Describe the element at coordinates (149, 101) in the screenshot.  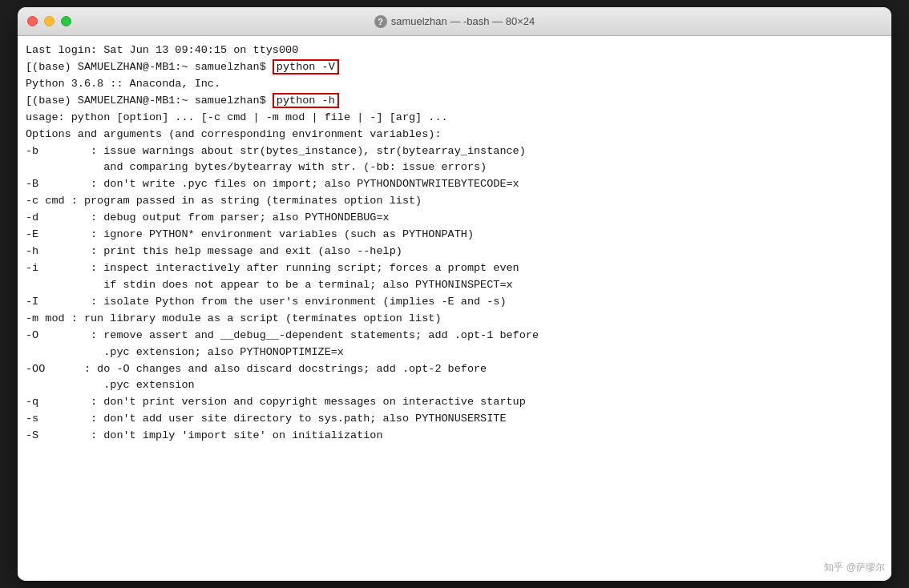
I see `prompt-2: [(base) SAMUELZHAN@-MB1:~ samuelzhan$` at that location.